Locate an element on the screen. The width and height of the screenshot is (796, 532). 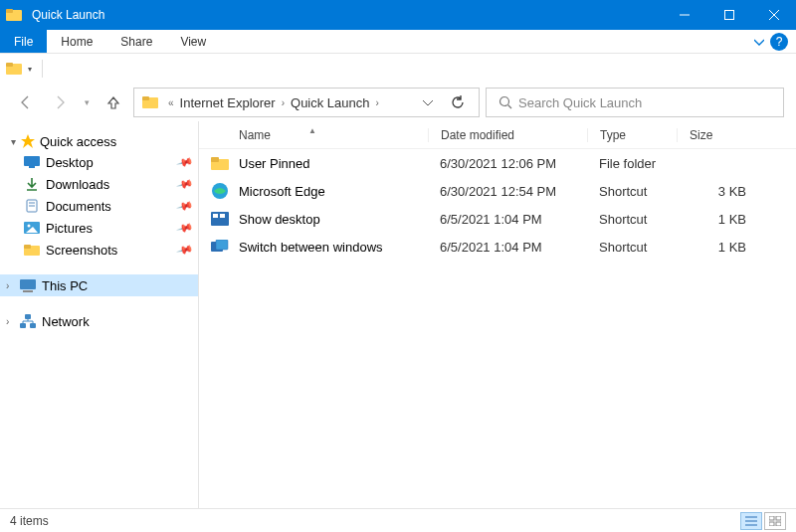
file-date: 6/30/2021 12:54 PM is located at coordinates (507, 191).